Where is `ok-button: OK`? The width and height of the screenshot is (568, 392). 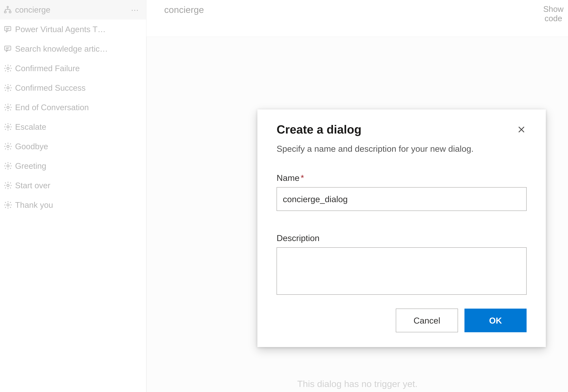
ok-button: OK is located at coordinates (496, 320).